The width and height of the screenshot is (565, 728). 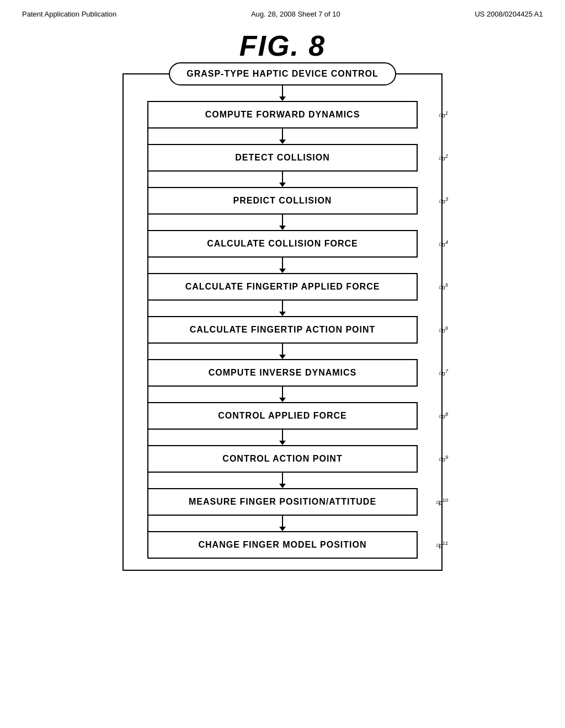 What do you see at coordinates (282, 244) in the screenshot?
I see `step-wrapper-p4: CALCULATE COLLISION FORCE ⌑p4` at bounding box center [282, 244].